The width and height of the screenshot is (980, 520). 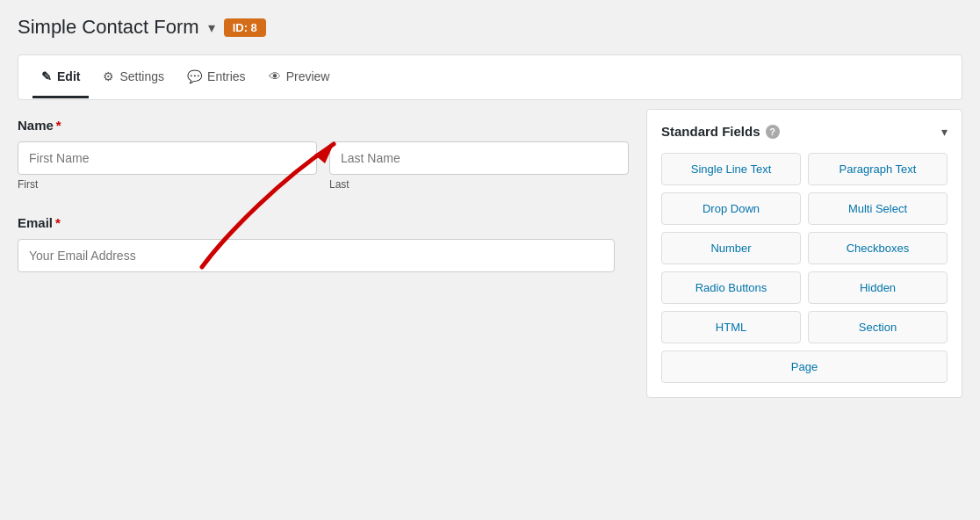 I want to click on email-required-star: *, so click(x=58, y=223).